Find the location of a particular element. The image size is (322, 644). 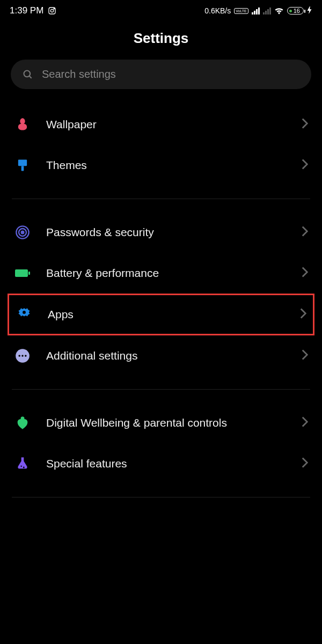

charging-icon is located at coordinates (310, 11).